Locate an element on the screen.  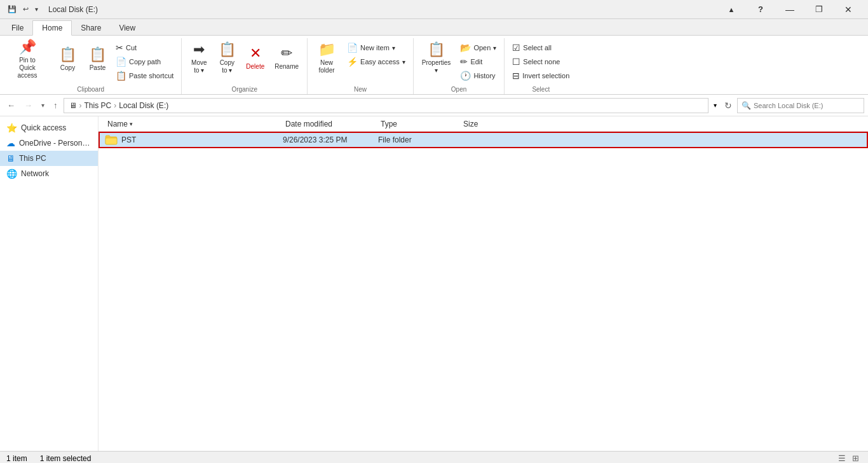
refresh-button: ↻ is located at coordinates (728, 106).